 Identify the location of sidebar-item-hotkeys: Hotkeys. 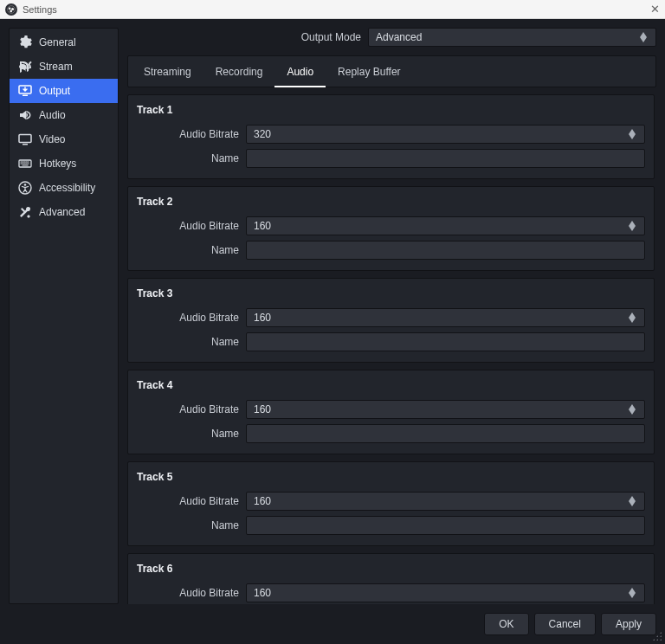
(64, 164).